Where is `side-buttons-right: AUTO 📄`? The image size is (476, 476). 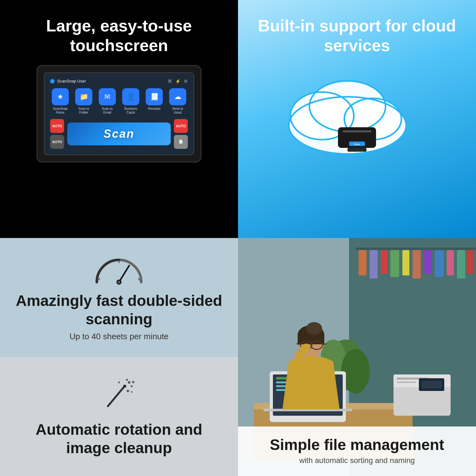
side-buttons-right: AUTO 📄 is located at coordinates (181, 134).